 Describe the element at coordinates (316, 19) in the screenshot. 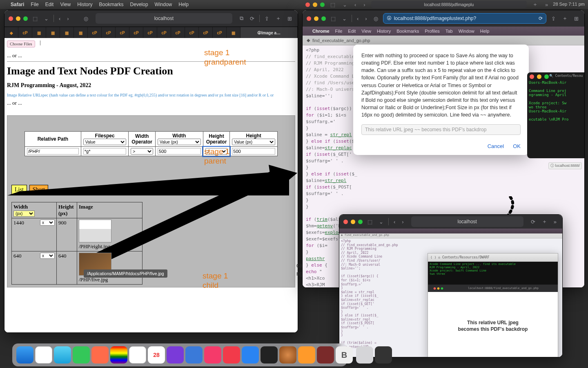

I see `window-controls` at that location.